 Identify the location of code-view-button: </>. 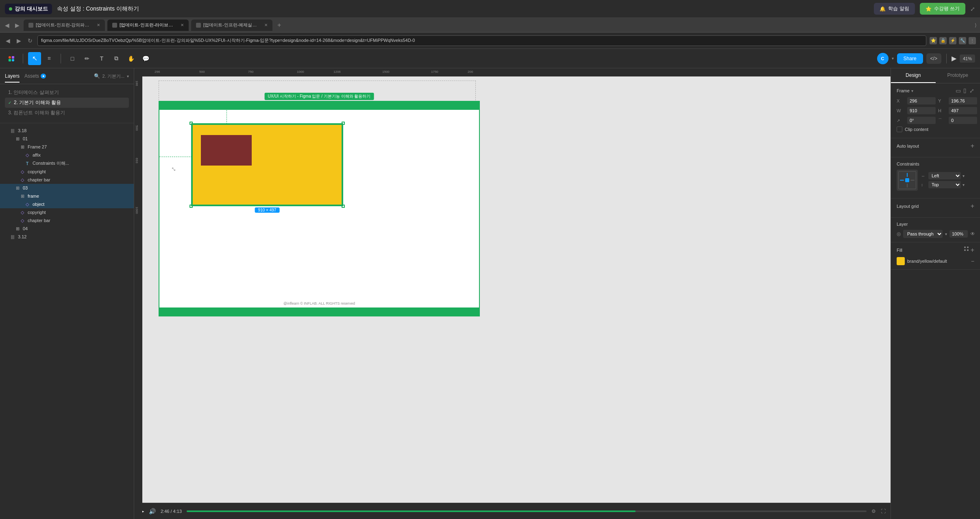
(934, 59).